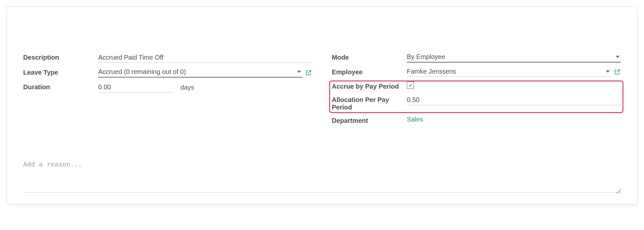  Describe the element at coordinates (61, 87) in the screenshot. I see `duration-label: Duration` at that location.